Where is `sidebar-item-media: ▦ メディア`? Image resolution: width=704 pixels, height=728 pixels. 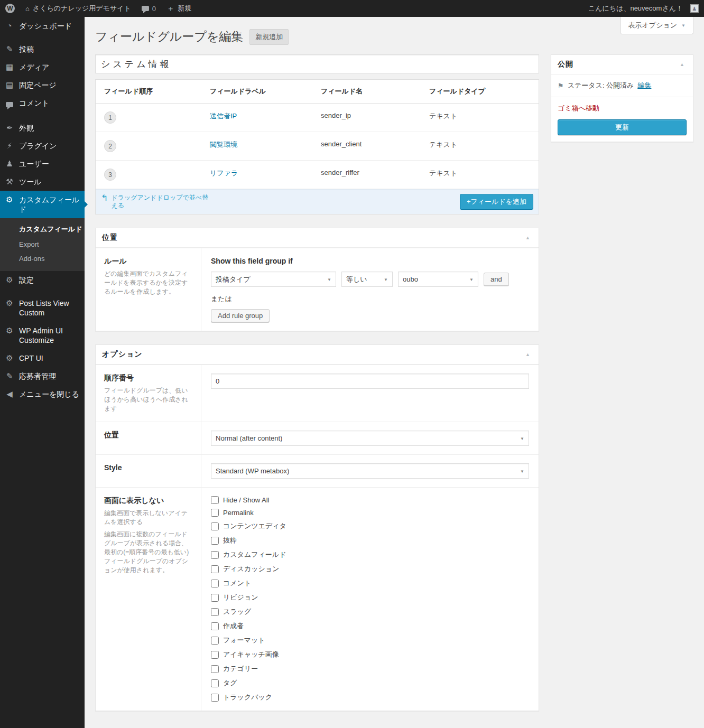 sidebar-item-media: ▦ メディア is located at coordinates (42, 67).